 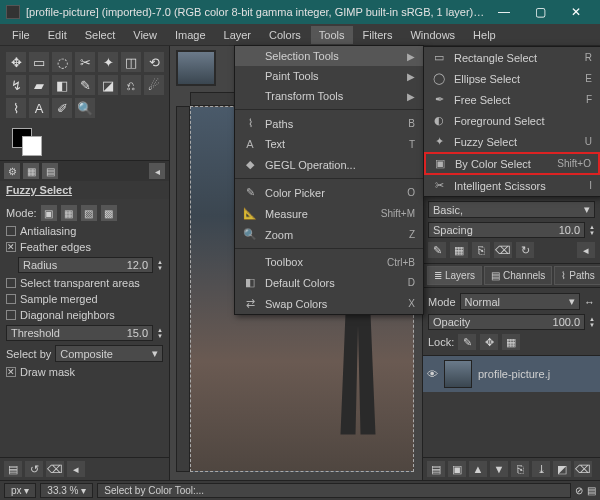 What do you see at coordinates (467, 342) in the screenshot?
I see `lock-pixels-icon: ✎` at bounding box center [467, 342].